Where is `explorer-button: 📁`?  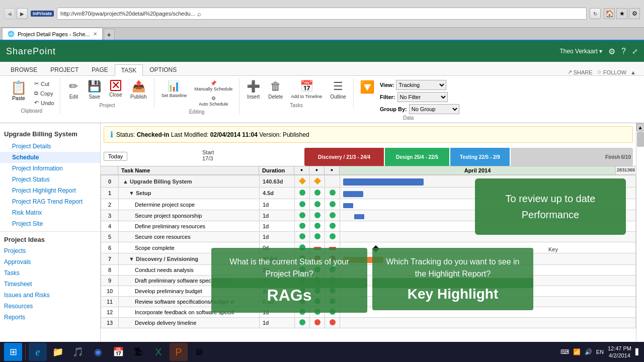 explorer-button: 📁 is located at coordinates (58, 352).